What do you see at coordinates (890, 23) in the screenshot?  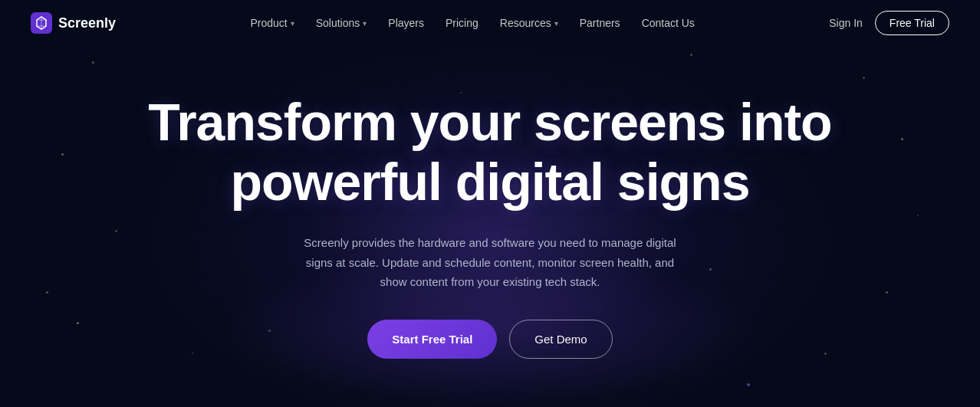 I see `nav-right: Sign In Free Trial` at bounding box center [890, 23].